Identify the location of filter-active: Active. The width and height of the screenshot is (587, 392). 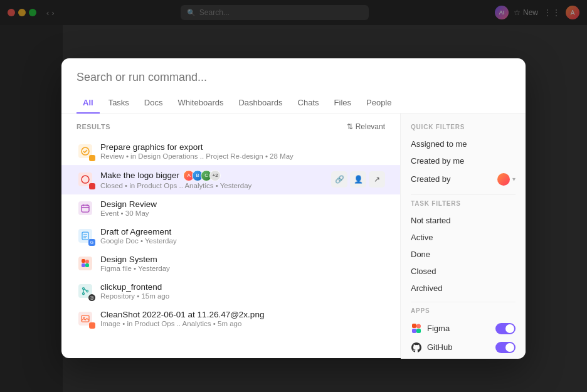
(463, 237).